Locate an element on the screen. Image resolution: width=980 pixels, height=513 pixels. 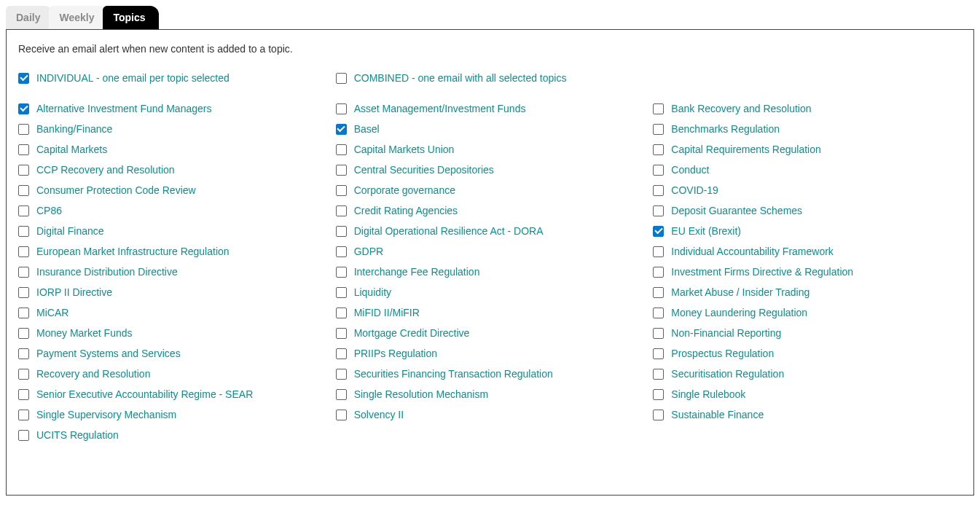
topic-label: Single Rulebook is located at coordinates (708, 394).